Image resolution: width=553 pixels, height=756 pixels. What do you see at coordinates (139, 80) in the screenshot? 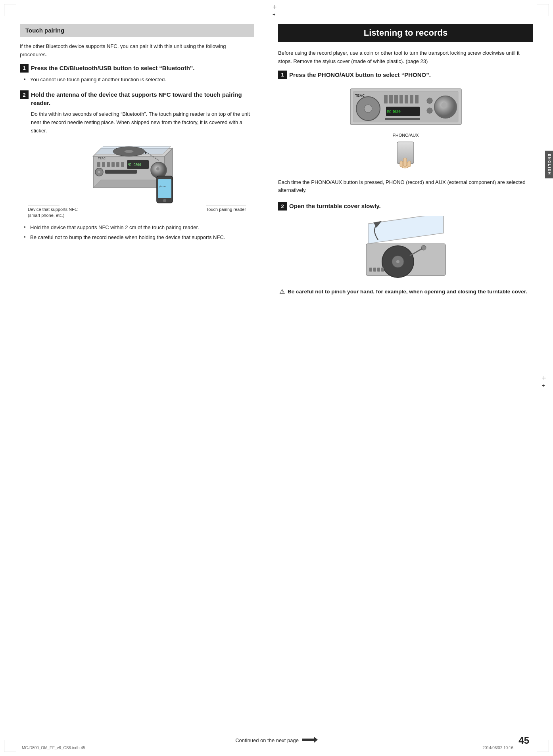
I see `left-step1-bullet-1: You cannot use touch pairing if another …` at bounding box center [139, 80].